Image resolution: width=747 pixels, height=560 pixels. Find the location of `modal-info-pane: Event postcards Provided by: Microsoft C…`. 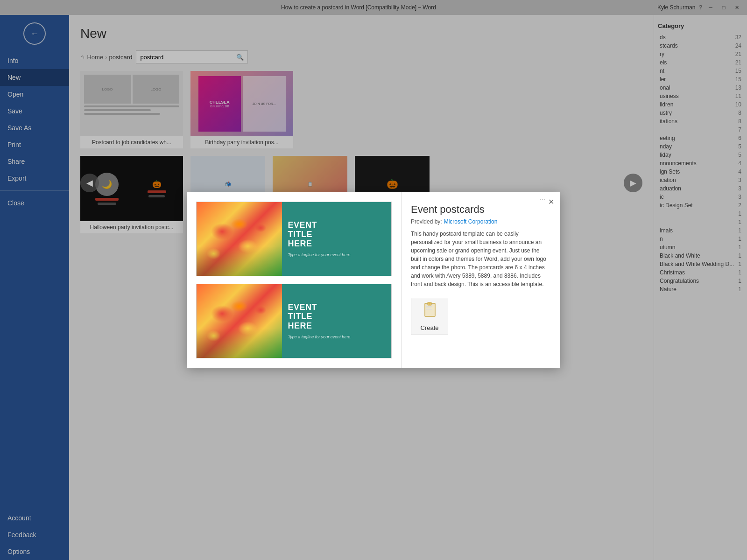

modal-info-pane: Event postcards Provided by: Microsoft C… is located at coordinates (481, 280).